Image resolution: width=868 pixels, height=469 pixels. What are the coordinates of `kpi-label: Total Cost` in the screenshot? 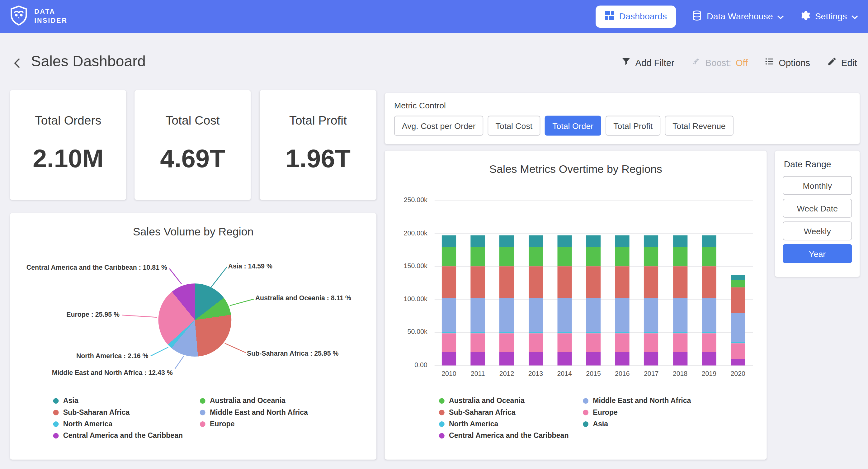 It's located at (193, 121).